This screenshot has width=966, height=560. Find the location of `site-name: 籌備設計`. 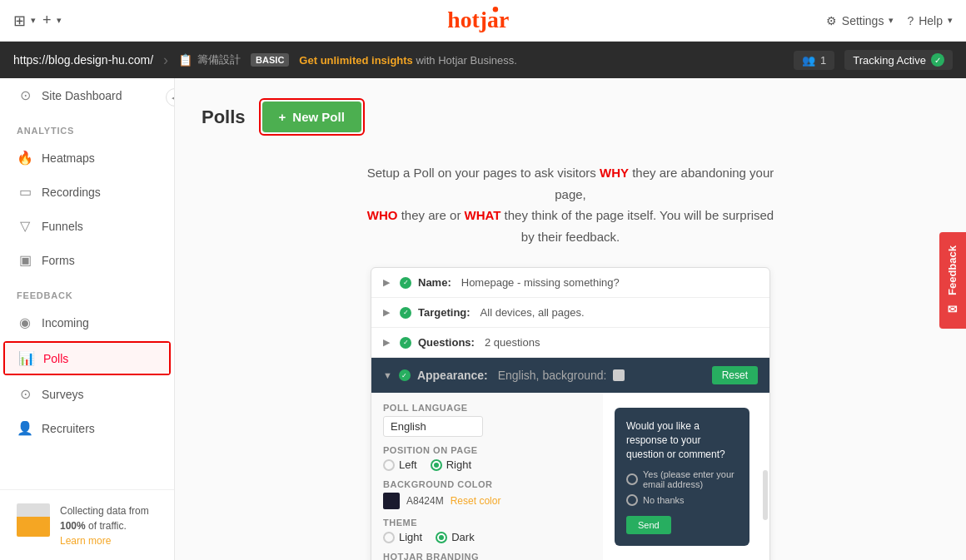

site-name: 籌備設計 is located at coordinates (219, 60).